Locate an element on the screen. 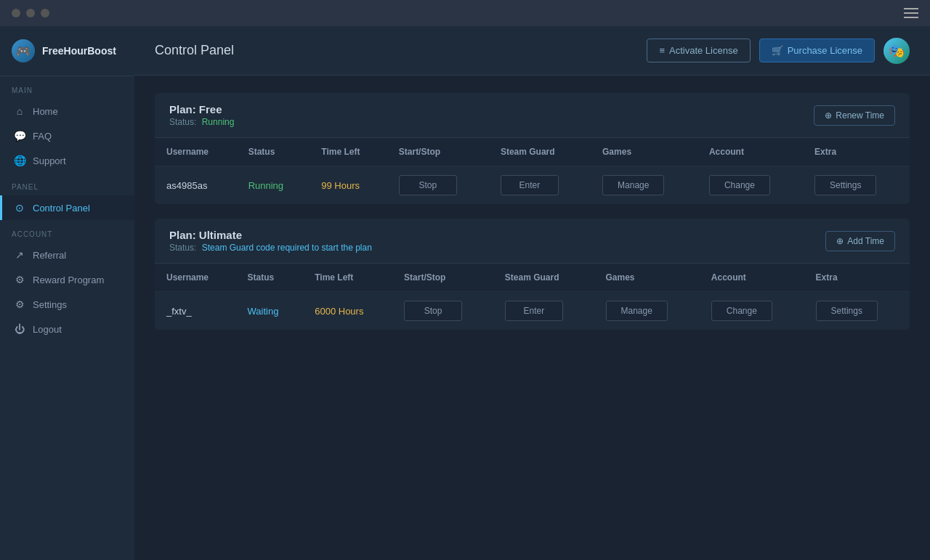 The width and height of the screenshot is (930, 560). faq-icon: 💬 is located at coordinates (20, 136).